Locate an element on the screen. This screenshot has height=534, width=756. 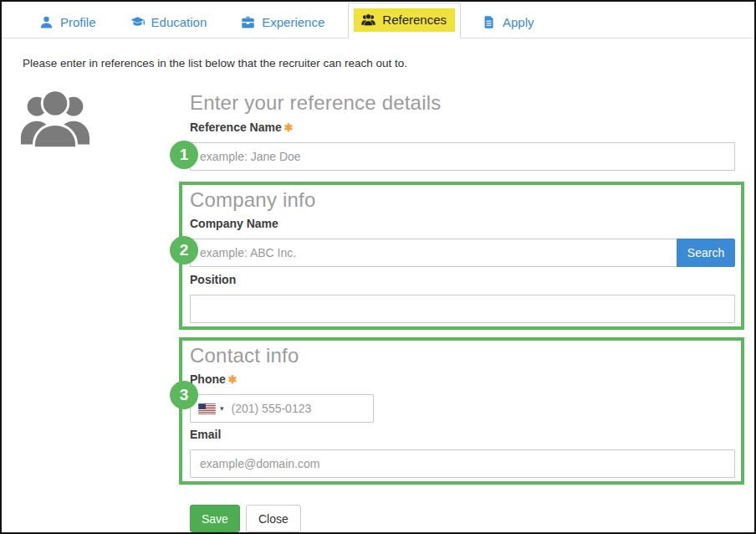
tab-label: Experience is located at coordinates (293, 22).